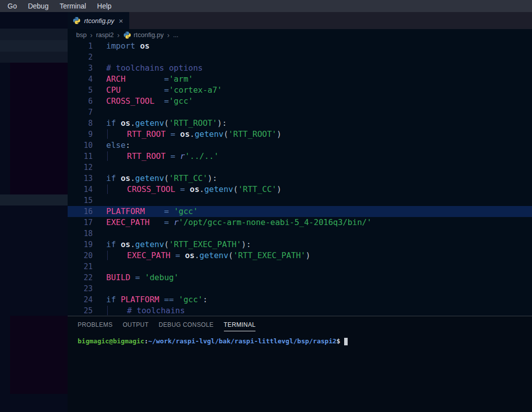 This screenshot has height=412, width=532. Describe the element at coordinates (136, 278) in the screenshot. I see `code-text: BUILD = 'debug'` at that location.